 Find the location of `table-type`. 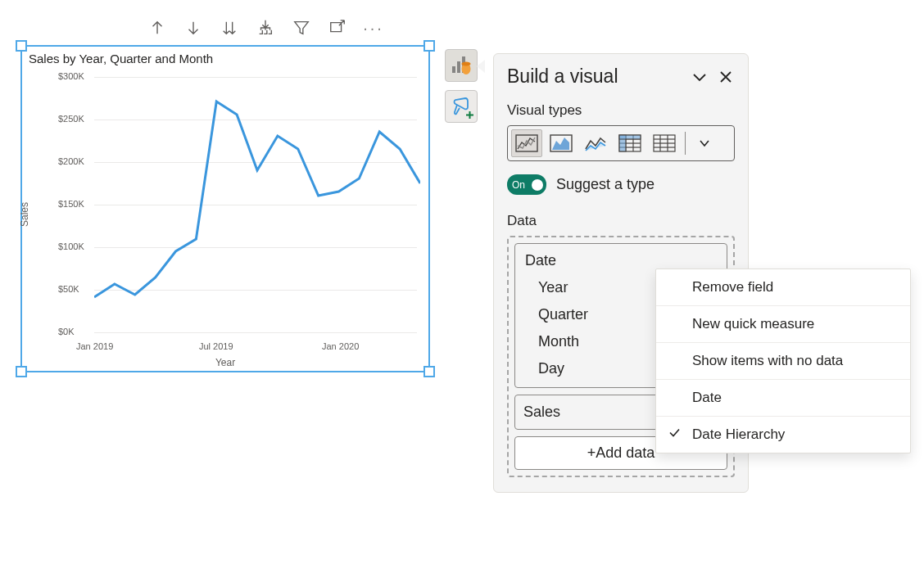

table-type is located at coordinates (664, 143).